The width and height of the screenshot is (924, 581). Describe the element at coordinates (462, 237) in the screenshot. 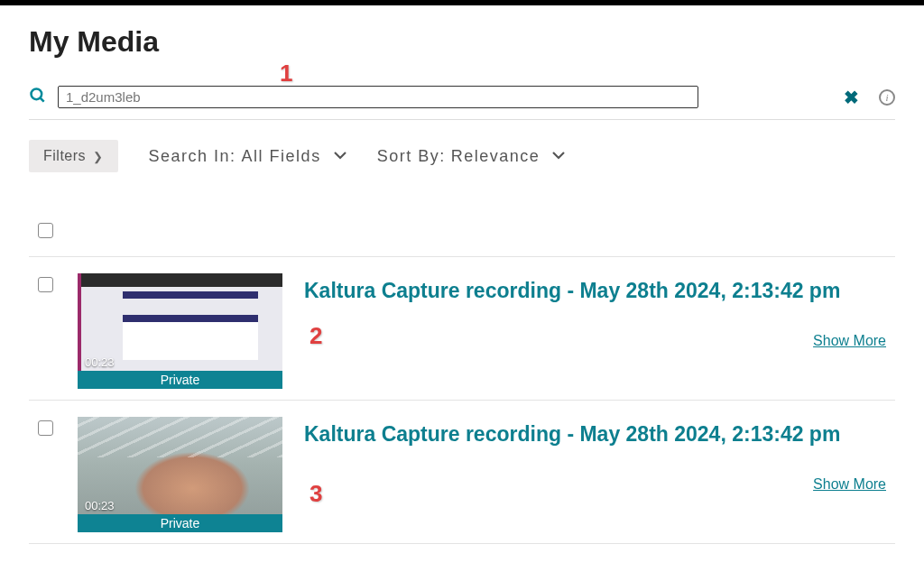

I see `select-all-row` at that location.